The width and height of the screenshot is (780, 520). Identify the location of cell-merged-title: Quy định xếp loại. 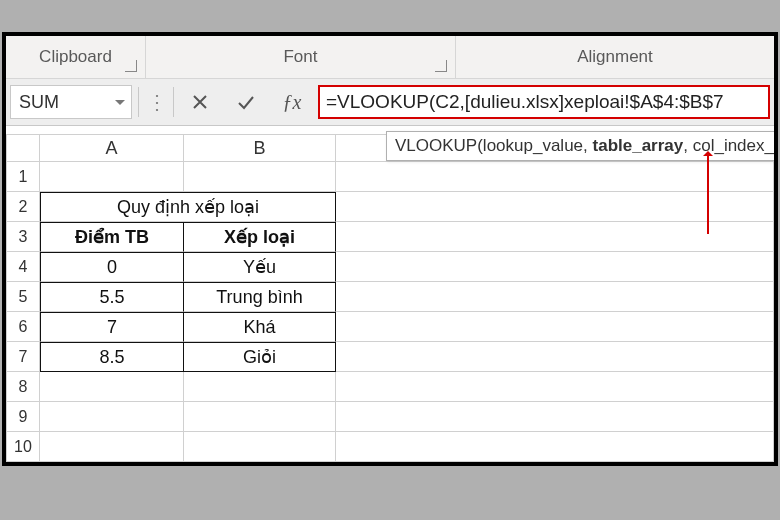
(188, 207).